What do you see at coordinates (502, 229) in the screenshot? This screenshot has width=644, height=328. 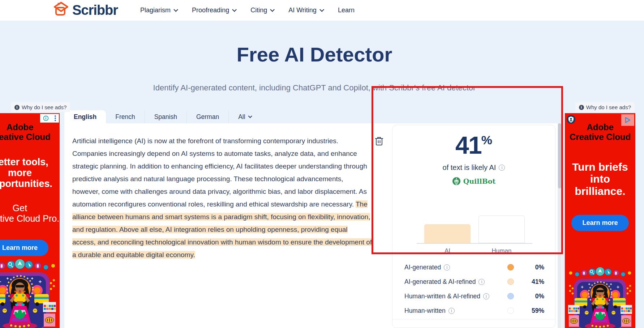 I see `bar-human` at bounding box center [502, 229].